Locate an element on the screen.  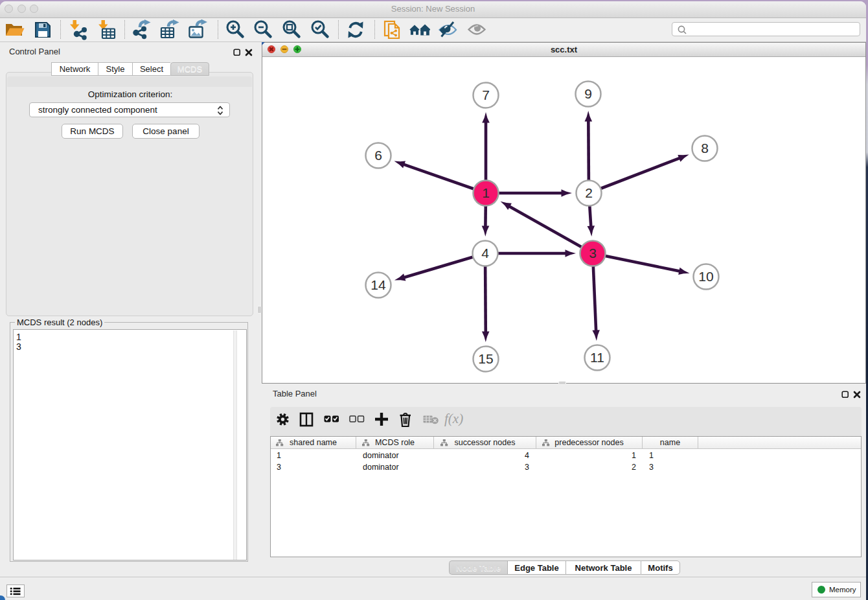
svg-text: 6 is located at coordinates (378, 156).